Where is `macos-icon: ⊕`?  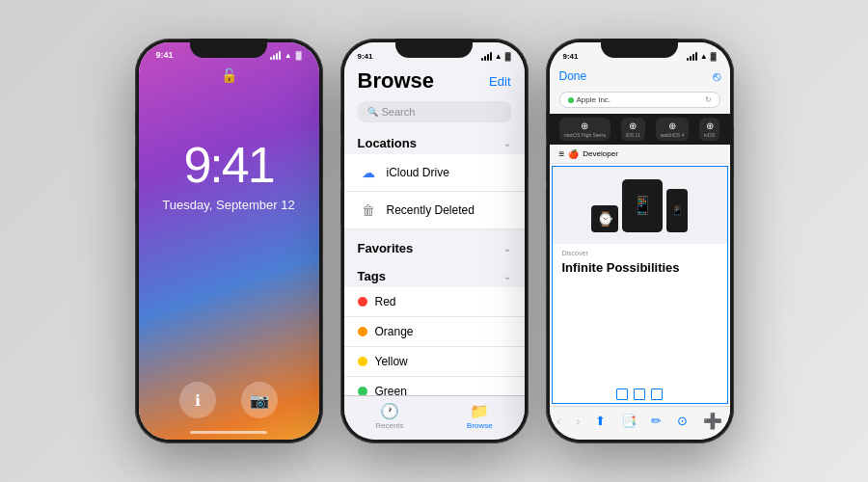 macos-icon: ⊕ is located at coordinates (584, 125).